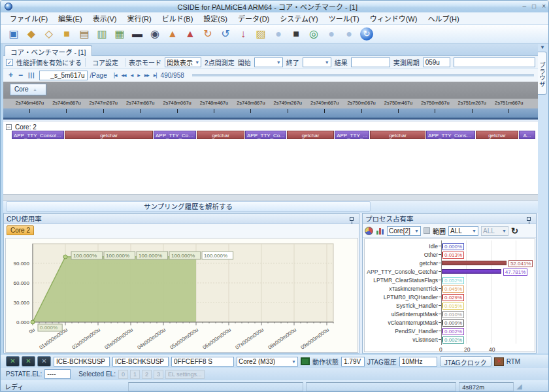  What do you see at coordinates (393, 18) in the screenshot?
I see `menu-item: ウィンドウ(W)` at bounding box center [393, 18].